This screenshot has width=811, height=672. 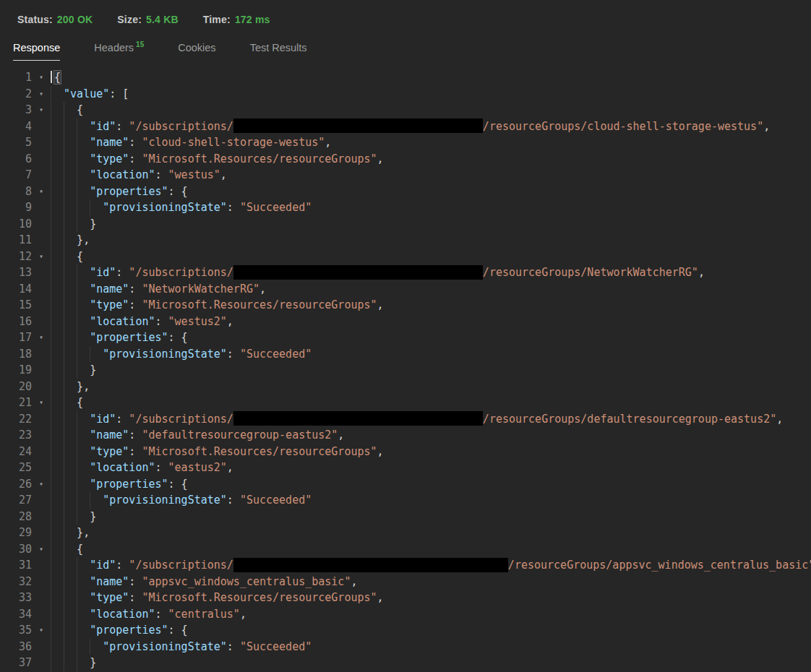 What do you see at coordinates (406, 354) in the screenshot?
I see `code-line: 18"provisioningState": "Succeeded"` at bounding box center [406, 354].